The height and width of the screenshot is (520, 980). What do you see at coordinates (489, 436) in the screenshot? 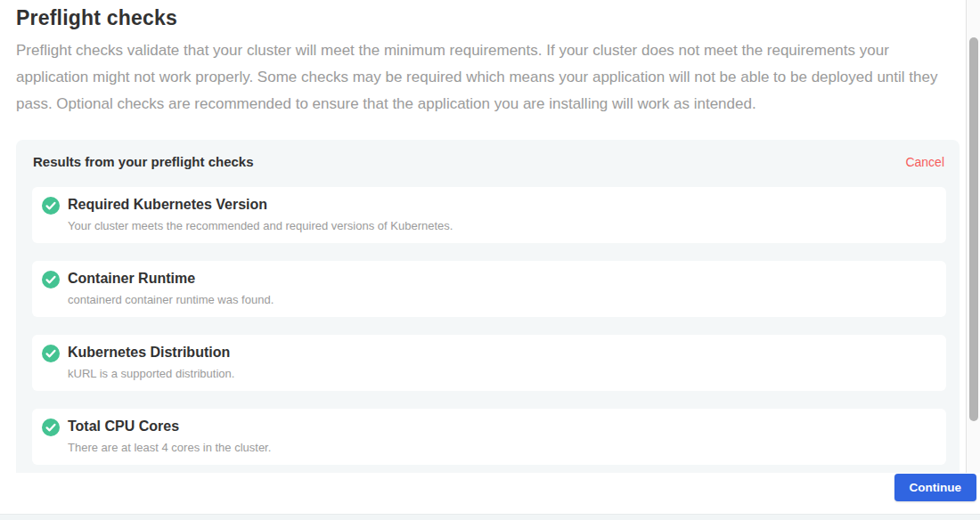
I see `preflight-check-row: Total CPU Cores There are at least 4 cor…` at bounding box center [489, 436].